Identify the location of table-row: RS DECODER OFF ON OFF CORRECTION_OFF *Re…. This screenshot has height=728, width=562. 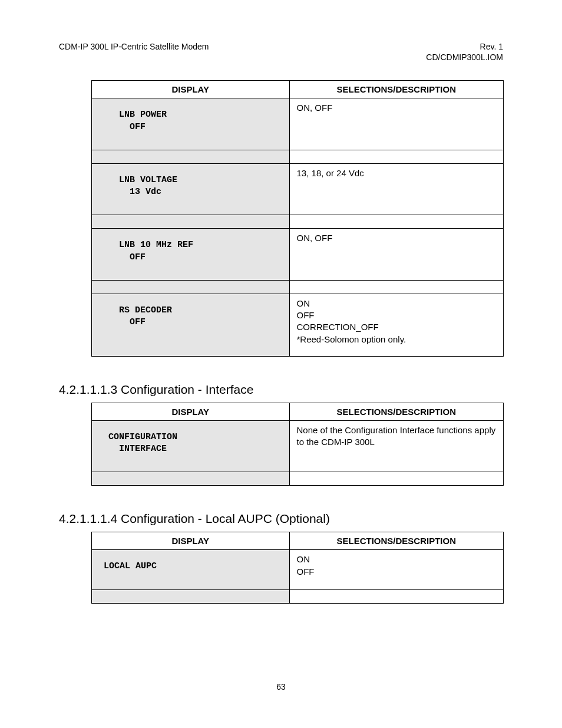
(298, 325).